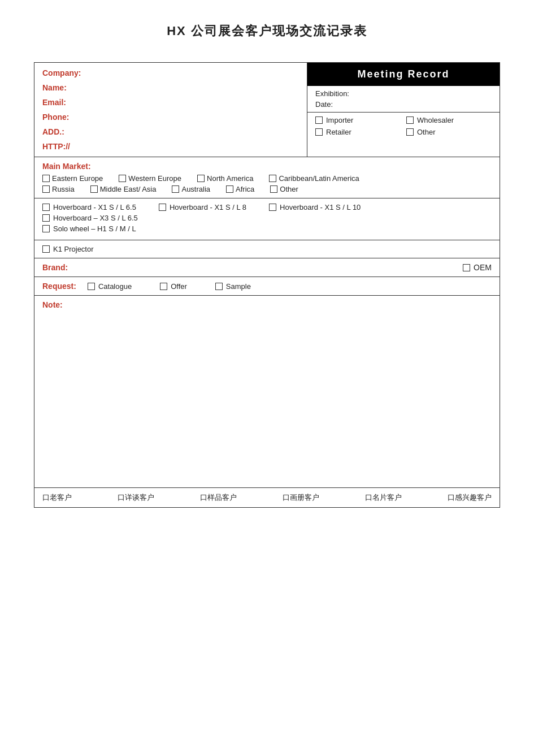 The width and height of the screenshot is (534, 756). I want to click on checkbox-middle-east-box, so click(94, 189).